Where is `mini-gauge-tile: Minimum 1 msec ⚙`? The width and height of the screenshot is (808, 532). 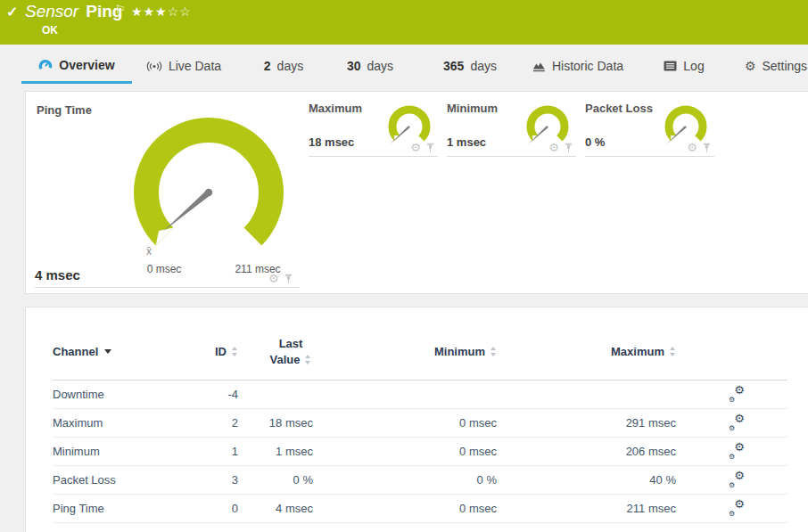 mini-gauge-tile: Minimum 1 msec ⚙ is located at coordinates (512, 128).